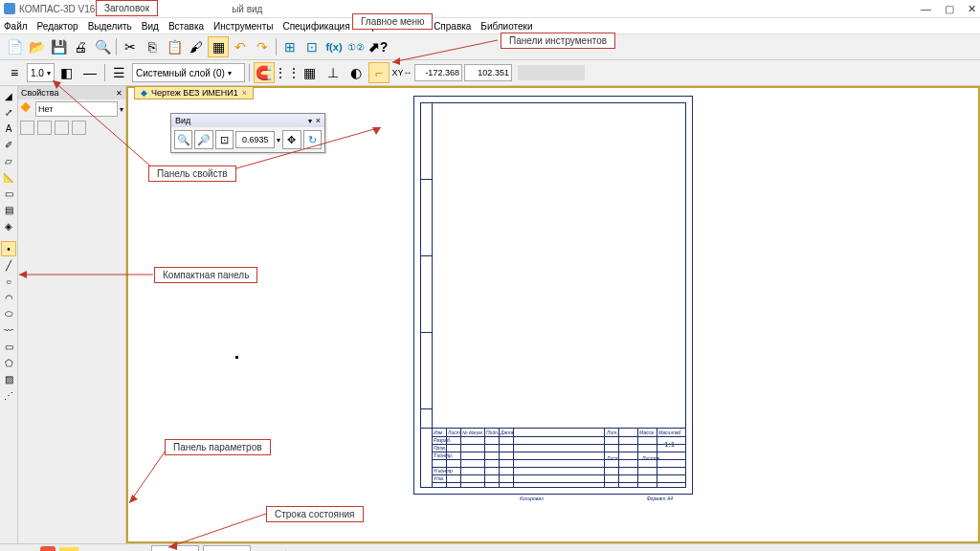 Image resolution: width=980 pixels, height=551 pixels. Describe the element at coordinates (240, 47) in the screenshot. I see `undo-icon: ↶` at that location.